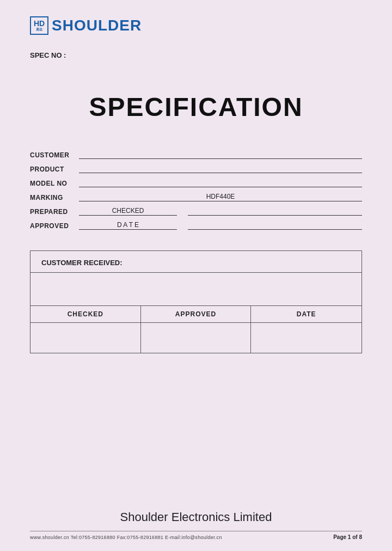 The image size is (392, 551). Describe the element at coordinates (196, 262) in the screenshot. I see `received-header: CUSTOMER RECEIVED:` at that location.